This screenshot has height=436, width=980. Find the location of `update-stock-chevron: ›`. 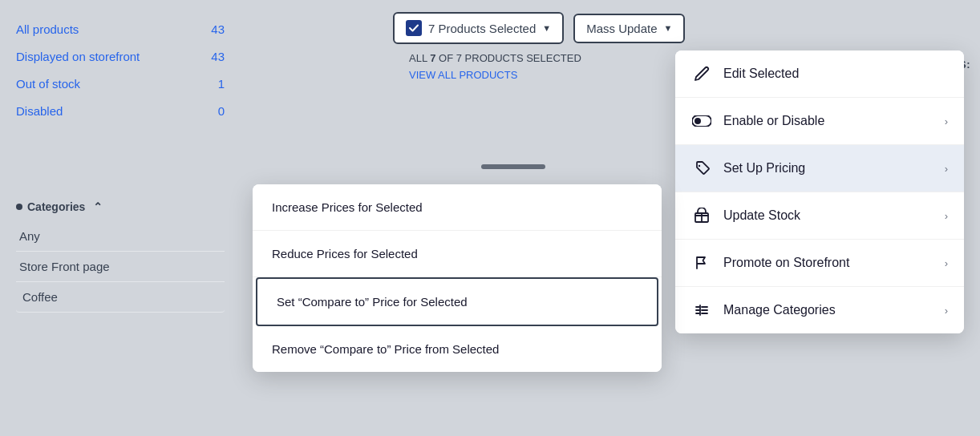

update-stock-chevron: › is located at coordinates (946, 216).